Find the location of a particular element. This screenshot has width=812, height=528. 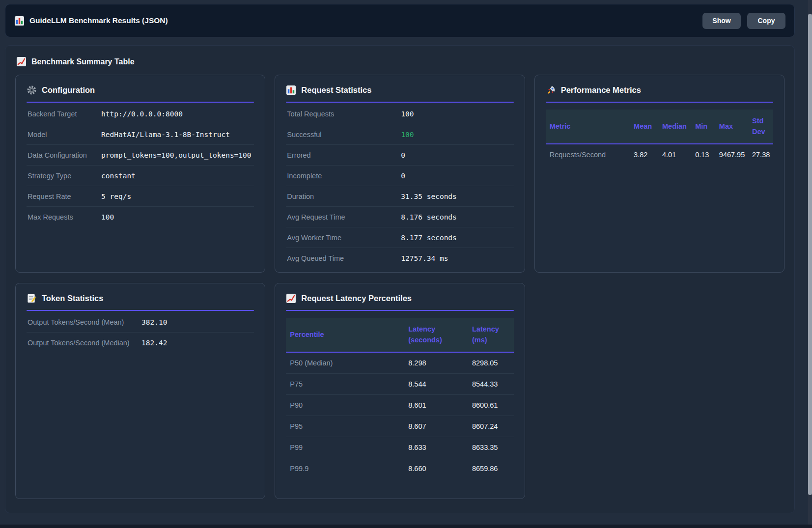

app-title-group: GuideLLM Benchmark Results (JSON) is located at coordinates (91, 21).